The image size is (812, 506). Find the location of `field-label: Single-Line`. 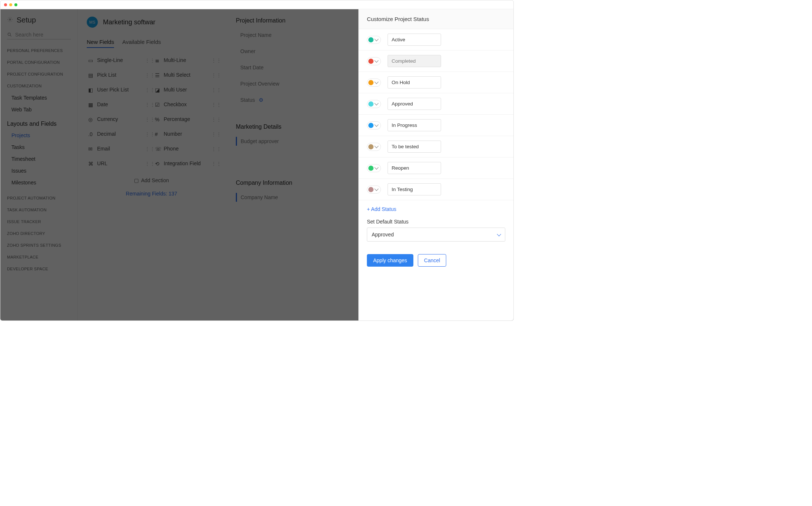

field-label: Single-Line is located at coordinates (110, 60).